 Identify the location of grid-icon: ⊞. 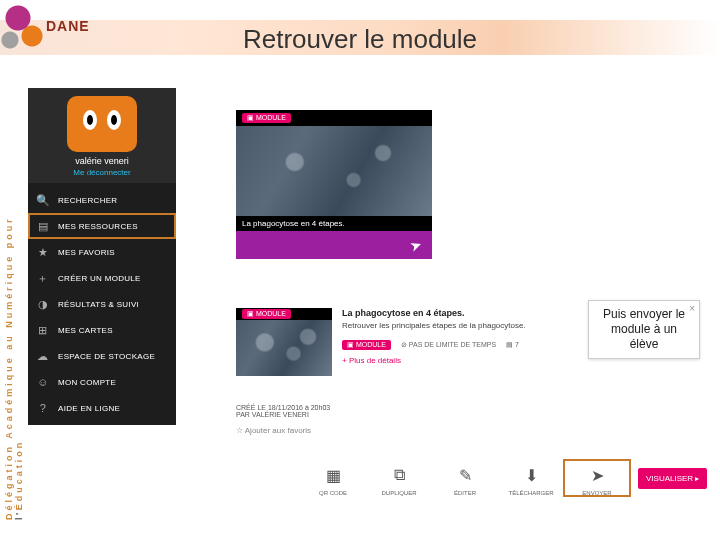
(43, 330).